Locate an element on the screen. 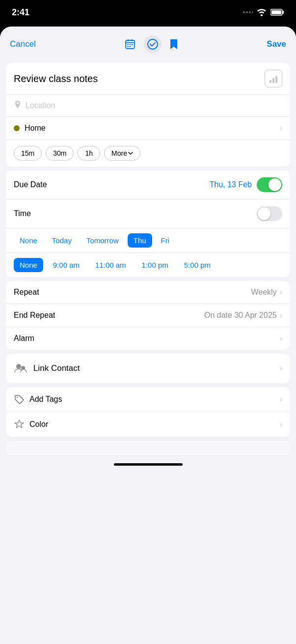 Image resolution: width=296 pixels, height=644 pixels. bookmark-icon is located at coordinates (174, 44).